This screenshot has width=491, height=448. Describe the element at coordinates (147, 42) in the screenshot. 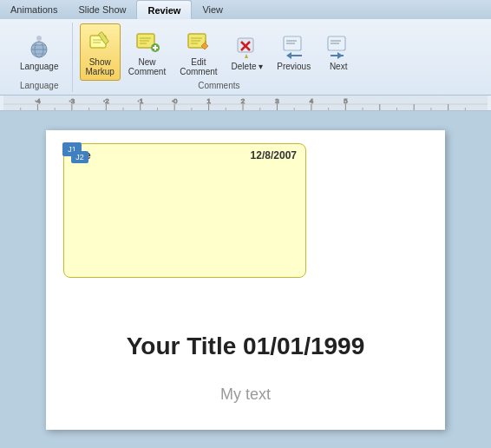

I see `new-comment-icon` at that location.